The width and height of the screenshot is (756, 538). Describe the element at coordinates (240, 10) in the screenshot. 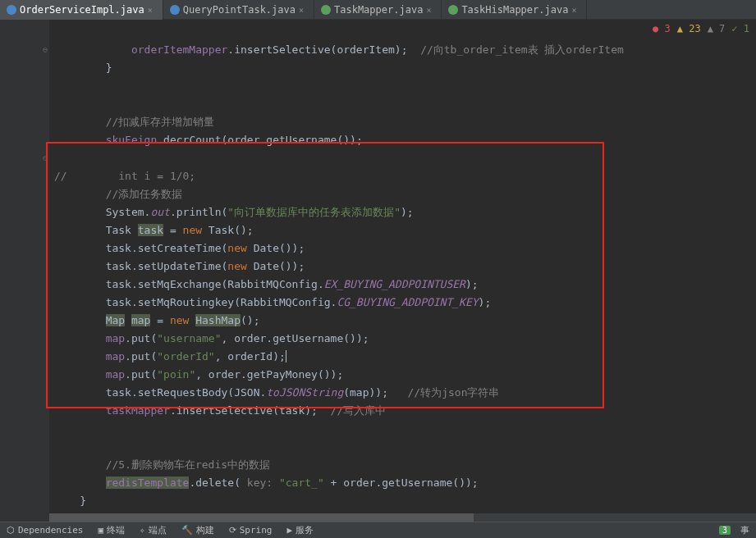

I see `tab-label: QueryPointTask.java` at that location.